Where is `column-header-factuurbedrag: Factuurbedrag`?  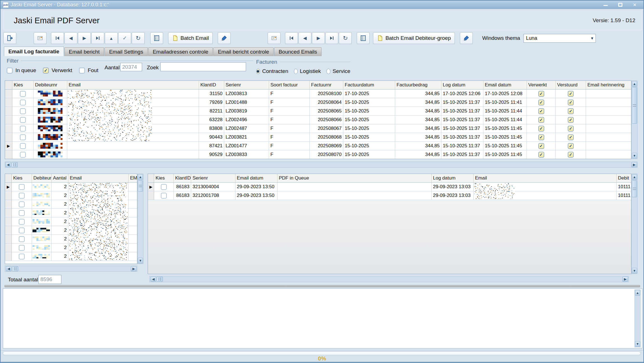 column-header-factuurbedrag: Factuurbedrag is located at coordinates (418, 85).